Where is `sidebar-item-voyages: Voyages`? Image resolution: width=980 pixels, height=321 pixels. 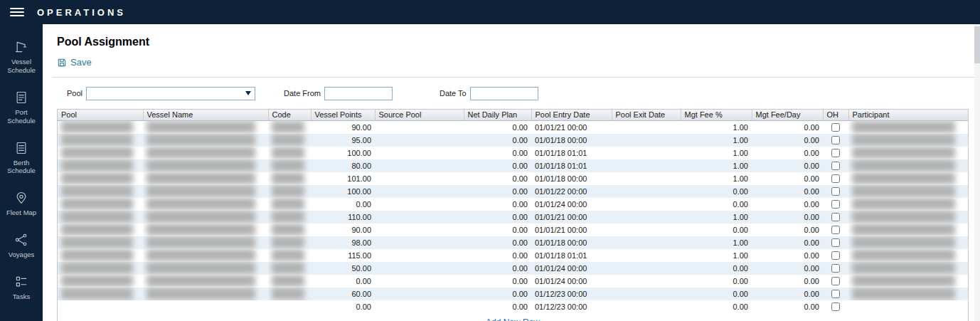
sidebar-item-voyages: Voyages is located at coordinates (21, 246).